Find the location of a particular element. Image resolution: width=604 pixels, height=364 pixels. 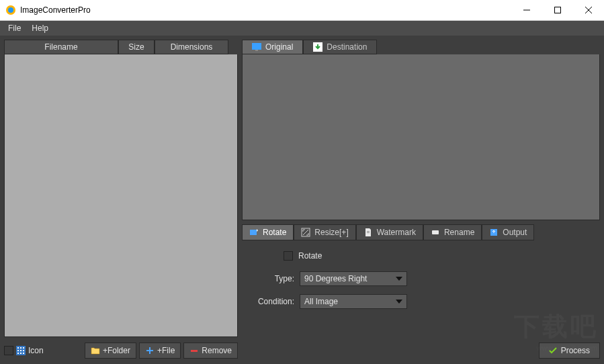

remove-button: Remove is located at coordinates (211, 351).